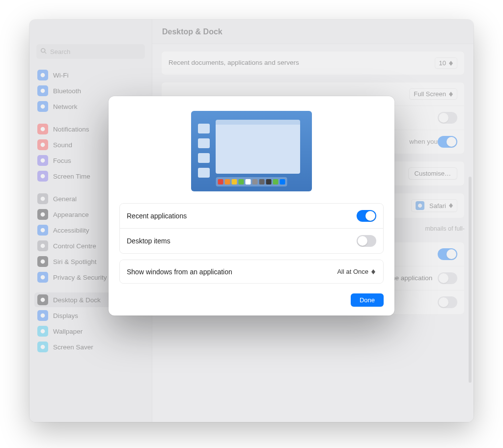 The height and width of the screenshot is (448, 503). What do you see at coordinates (433, 174) in the screenshot?
I see `customise-button: Customise…` at bounding box center [433, 174].